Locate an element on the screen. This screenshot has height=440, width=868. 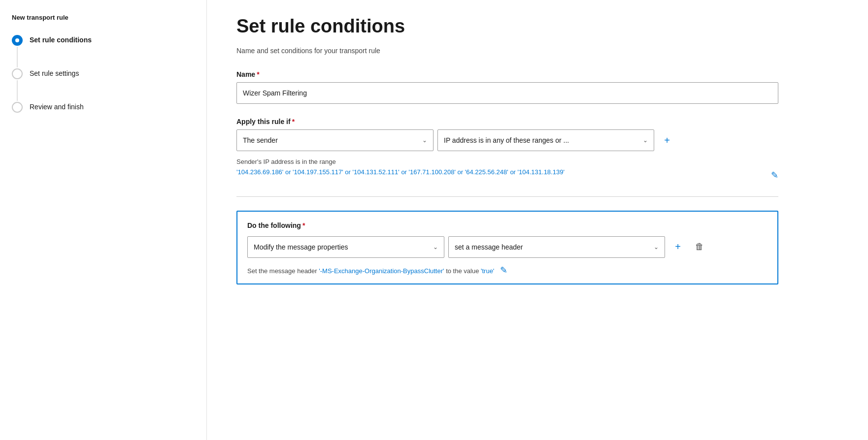
step-label-review: Review and finish is located at coordinates (57, 106).